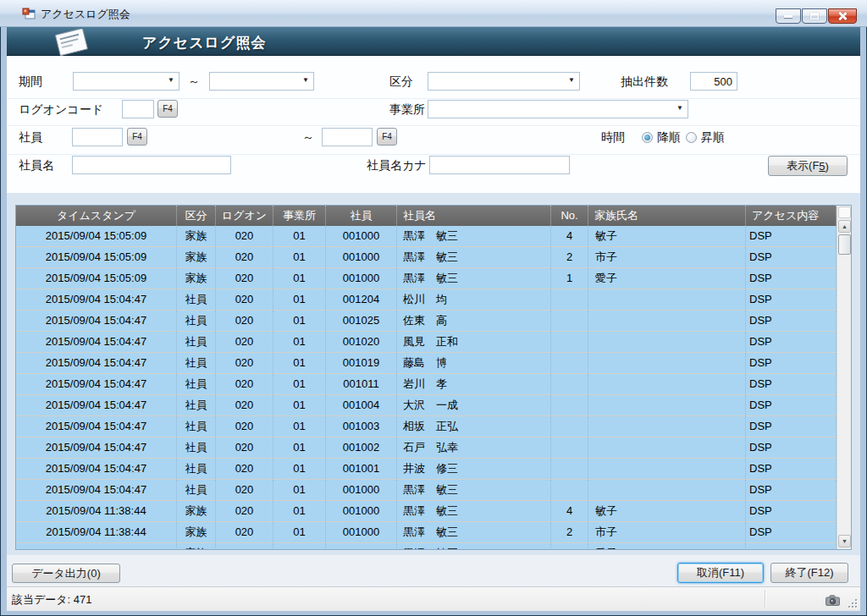 This screenshot has width=867, height=616. What do you see at coordinates (168, 108) in the screenshot?
I see `logon-f4-button: F4` at bounding box center [168, 108].